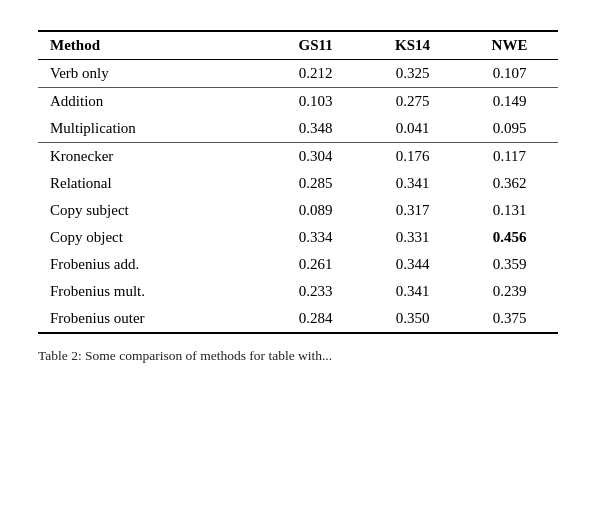 The image size is (596, 512). Describe the element at coordinates (152, 46) in the screenshot. I see `col-header-method: Method` at that location.